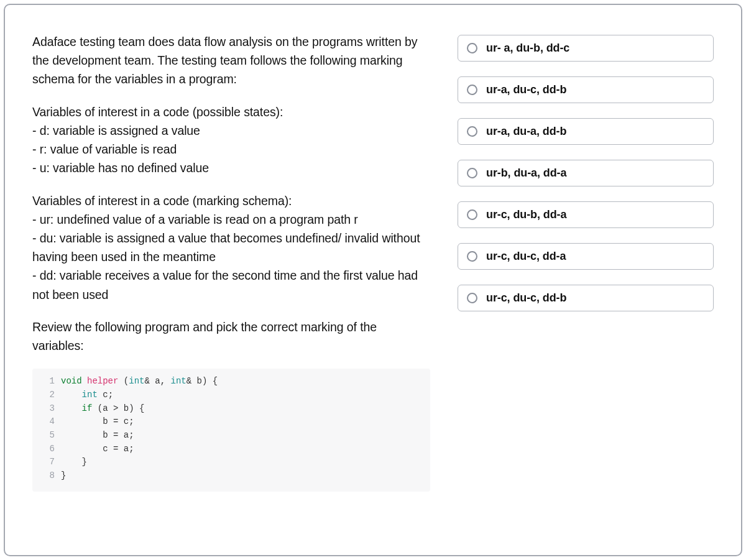  What do you see at coordinates (87, 395) in the screenshot?
I see `code-text: int c;` at bounding box center [87, 395].